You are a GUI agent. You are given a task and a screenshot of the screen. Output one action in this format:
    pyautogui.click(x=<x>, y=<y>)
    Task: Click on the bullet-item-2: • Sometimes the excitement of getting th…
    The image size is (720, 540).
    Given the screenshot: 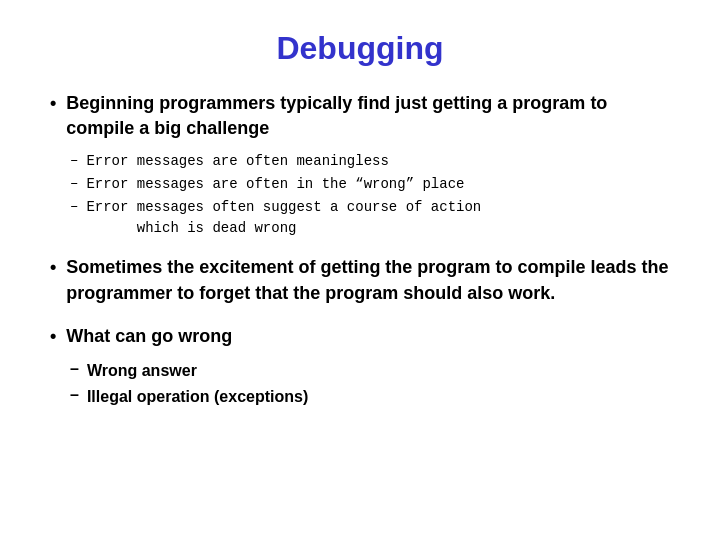 What is the action you would take?
    pyautogui.click(x=360, y=280)
    